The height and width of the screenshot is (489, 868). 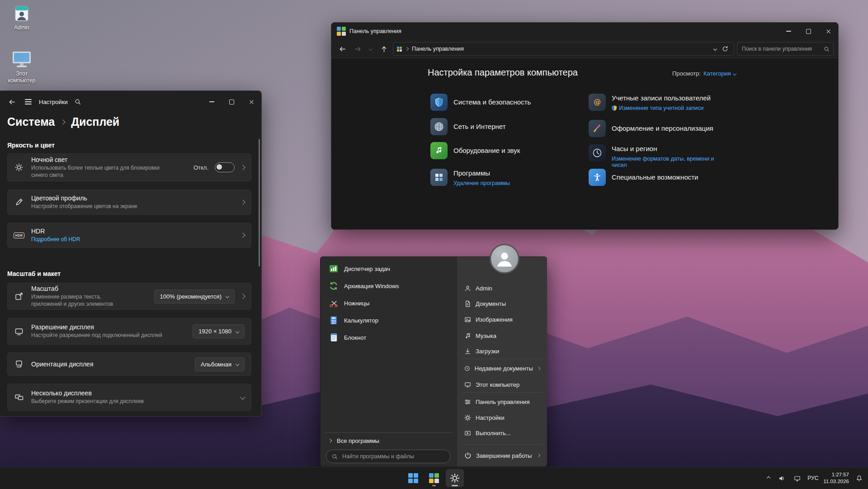 I want to click on hdr-card: HDR HDR Подробнее об HDR, so click(x=129, y=235).